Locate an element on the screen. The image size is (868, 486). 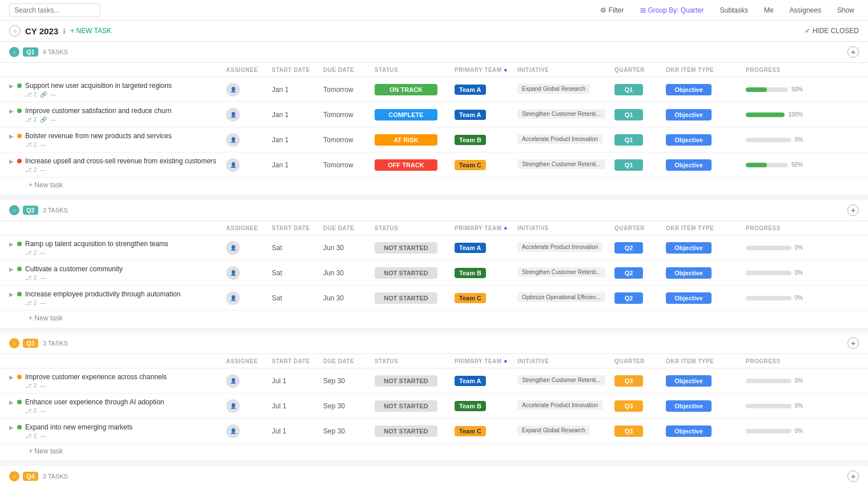
task-name-wrapper: Improve customer experience across chann… is located at coordinates (96, 381).